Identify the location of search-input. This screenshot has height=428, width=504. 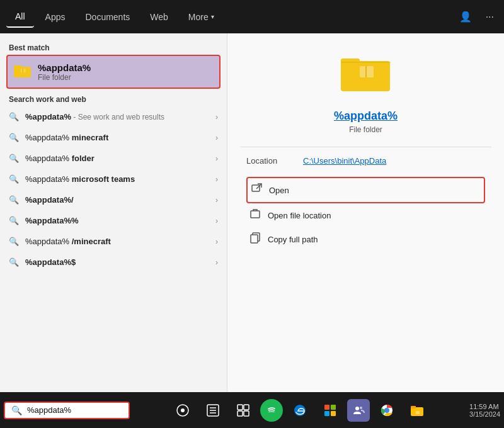
(74, 410).